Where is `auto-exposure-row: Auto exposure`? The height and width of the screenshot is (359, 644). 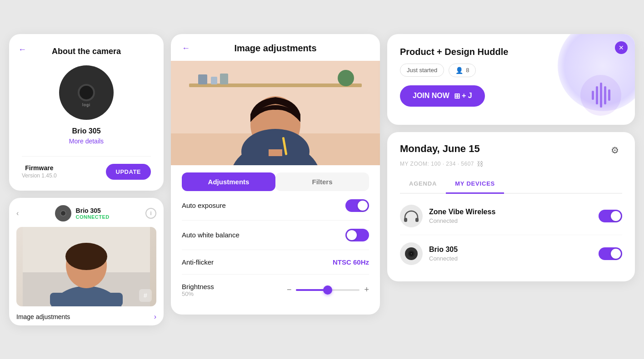
auto-exposure-row: Auto exposure is located at coordinates (275, 206).